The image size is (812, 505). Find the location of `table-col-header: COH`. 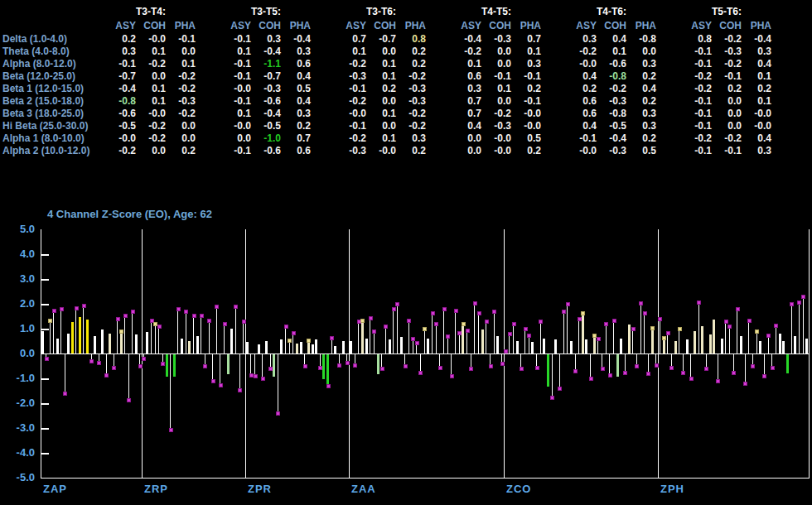

table-col-header: COH is located at coordinates (266, 26).